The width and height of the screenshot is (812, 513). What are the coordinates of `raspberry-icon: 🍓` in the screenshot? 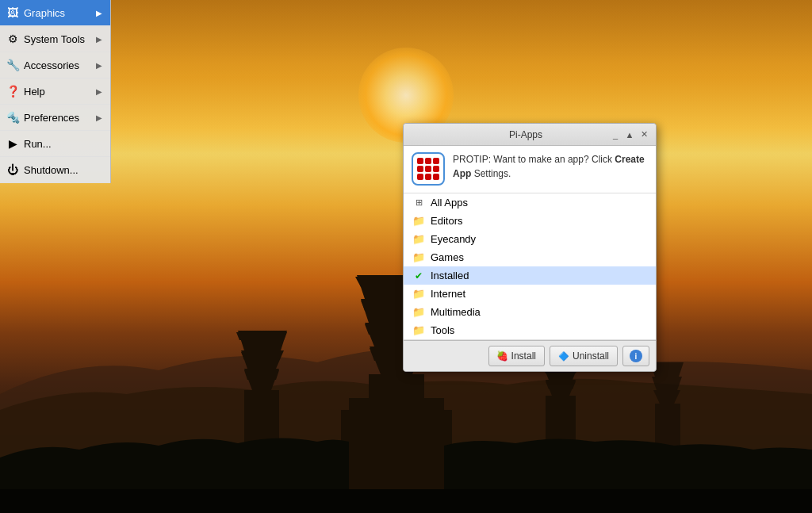 It's located at (503, 356).